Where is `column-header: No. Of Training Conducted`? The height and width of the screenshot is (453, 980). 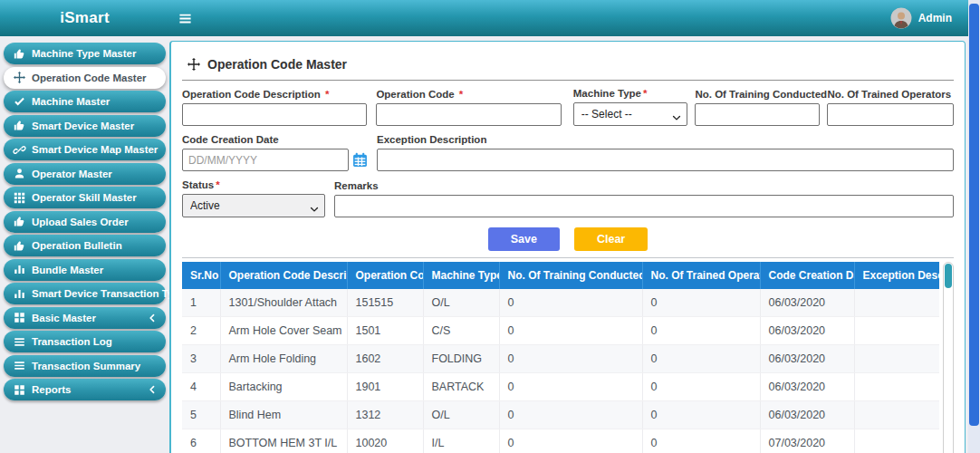 column-header: No. Of Training Conducted is located at coordinates (571, 275).